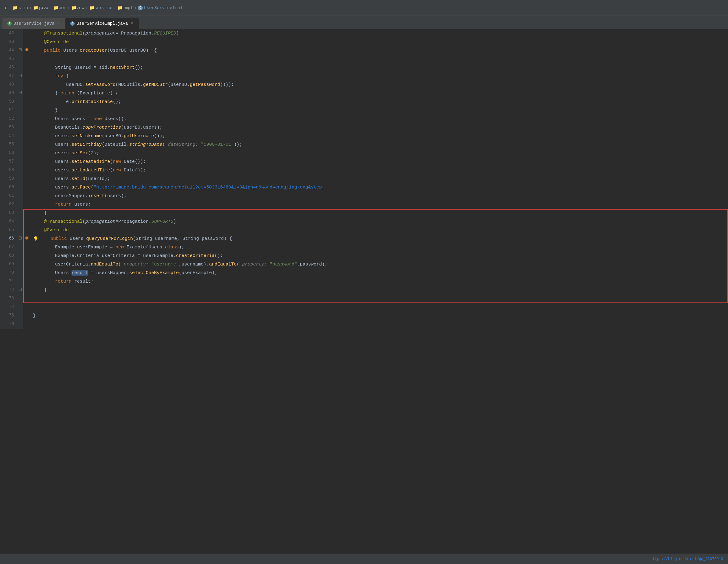 The width and height of the screenshot is (728, 564). Describe the element at coordinates (140, 8) in the screenshot. I see `class-icon: C` at that location.